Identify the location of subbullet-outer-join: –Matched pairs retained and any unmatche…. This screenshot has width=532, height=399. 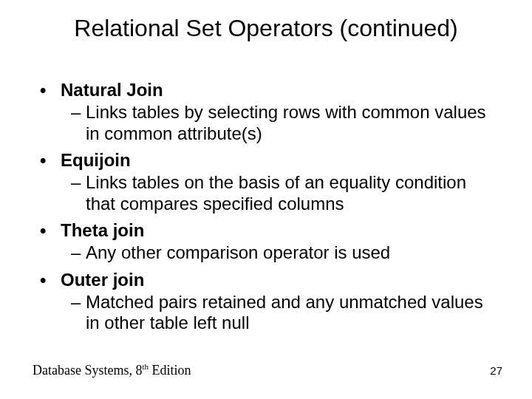
(284, 313).